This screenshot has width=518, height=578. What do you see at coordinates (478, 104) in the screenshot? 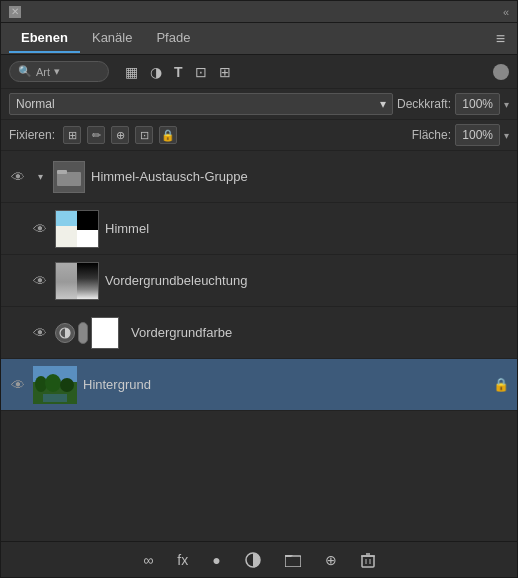
I see `opacity-input: 100%` at bounding box center [478, 104].